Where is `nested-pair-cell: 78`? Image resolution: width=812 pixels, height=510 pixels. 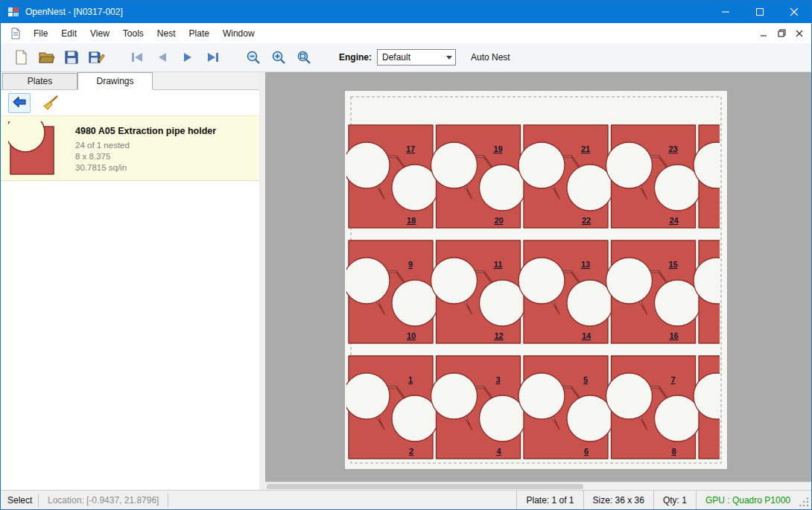
nested-pair-cell: 78 is located at coordinates (654, 407).